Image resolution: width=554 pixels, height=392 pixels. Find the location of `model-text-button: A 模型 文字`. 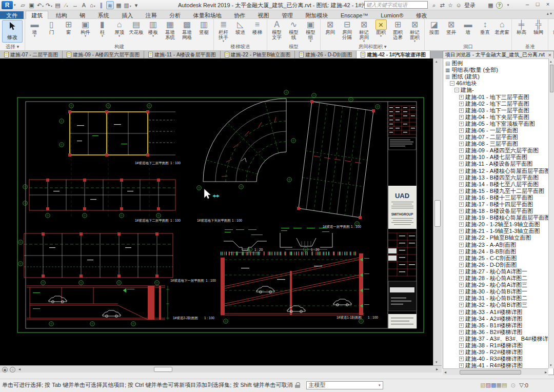

model-text-button: A 模型 文字 is located at coordinates (277, 30).